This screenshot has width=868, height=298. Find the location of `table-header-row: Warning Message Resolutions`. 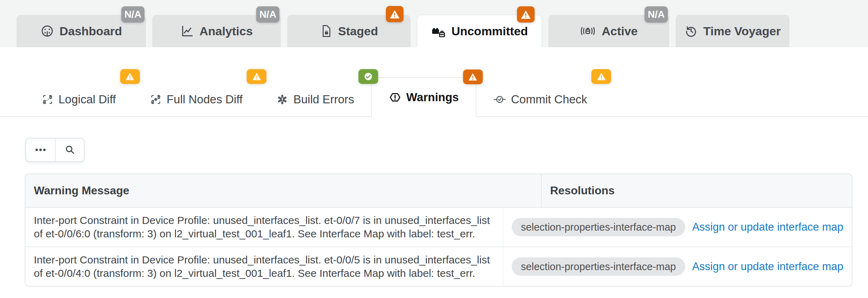

table-header-row: Warning Message Resolutions is located at coordinates (438, 191).